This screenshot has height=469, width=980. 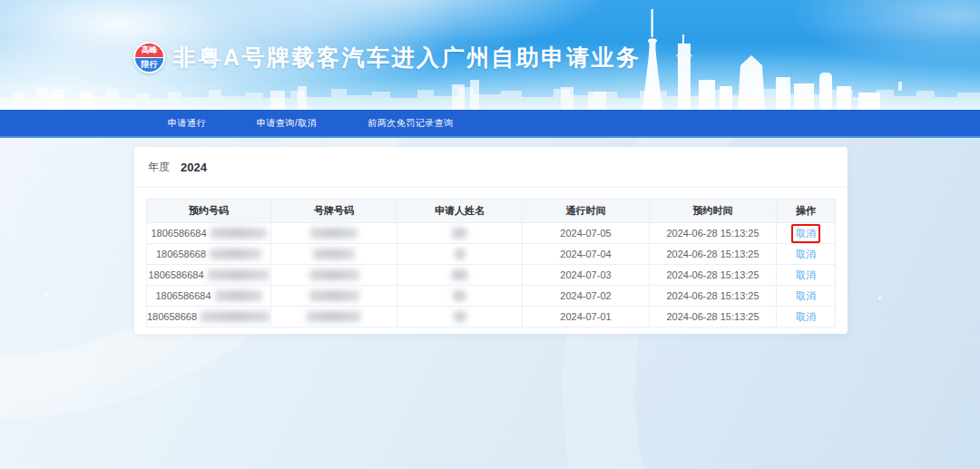 What do you see at coordinates (491, 167) in the screenshot?
I see `year-filter-row: 年度 2024` at bounding box center [491, 167].